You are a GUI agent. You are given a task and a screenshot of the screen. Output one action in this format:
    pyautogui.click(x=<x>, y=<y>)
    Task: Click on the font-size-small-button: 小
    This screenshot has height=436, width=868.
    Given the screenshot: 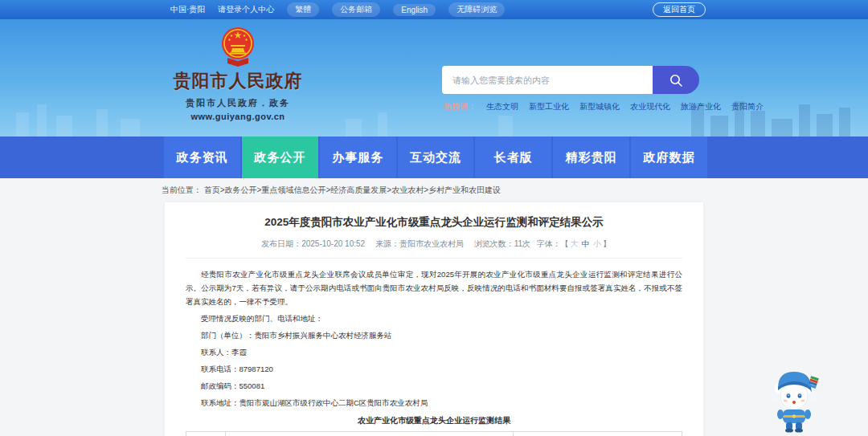 What is the action you would take?
    pyautogui.click(x=597, y=244)
    